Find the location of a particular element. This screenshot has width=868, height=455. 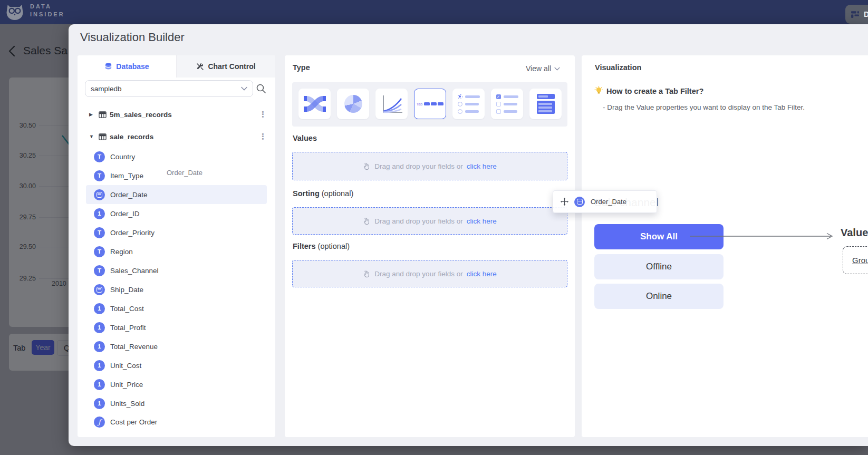

field-label: Region is located at coordinates (121, 252).